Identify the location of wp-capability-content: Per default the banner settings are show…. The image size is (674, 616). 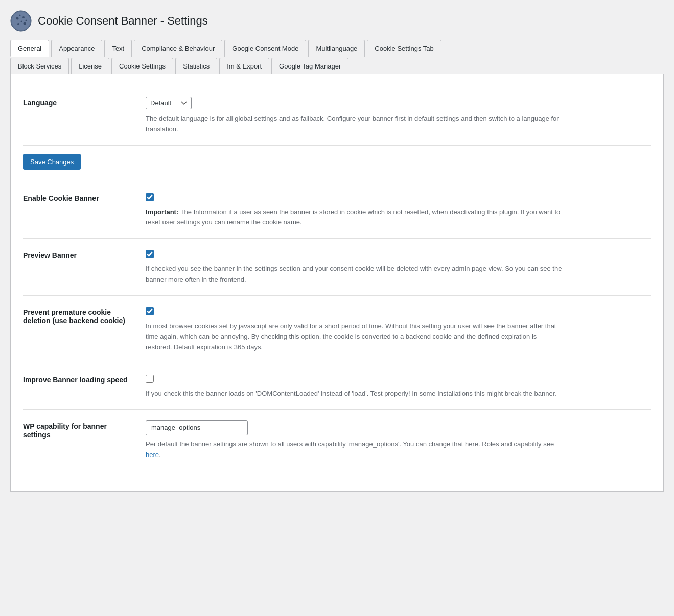
(399, 441).